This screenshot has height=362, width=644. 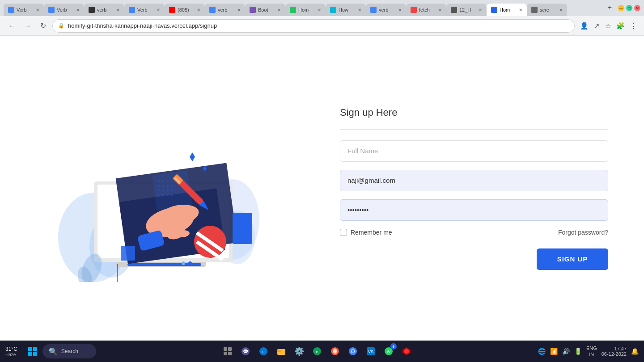 I want to click on full-name-input, so click(x=474, y=151).